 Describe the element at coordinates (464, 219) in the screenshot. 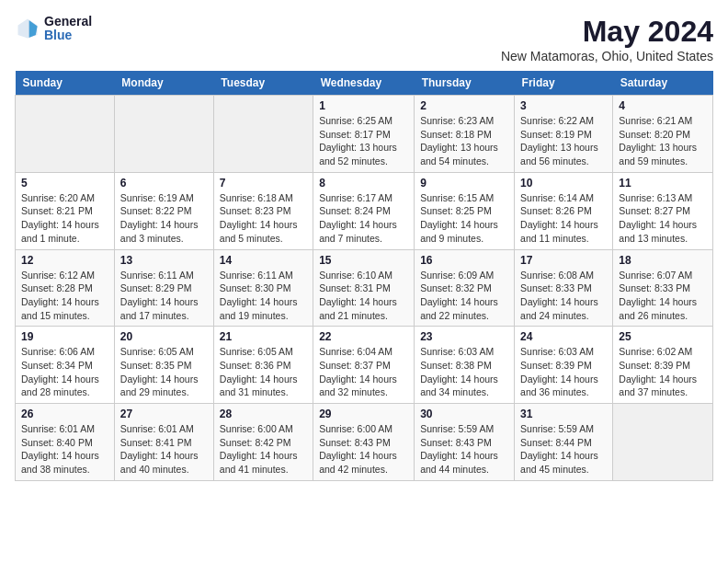

I see `day-info: Sunrise: 6:15 AM Sunset: 8:25 PM Dayligh…` at that location.